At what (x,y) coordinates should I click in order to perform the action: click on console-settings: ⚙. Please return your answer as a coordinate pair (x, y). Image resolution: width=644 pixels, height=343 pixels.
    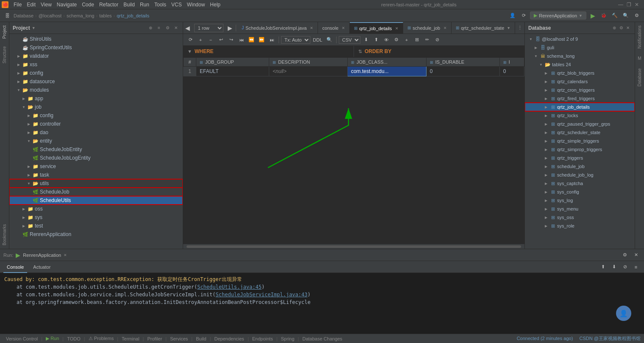
    Looking at the image, I should click on (625, 255).